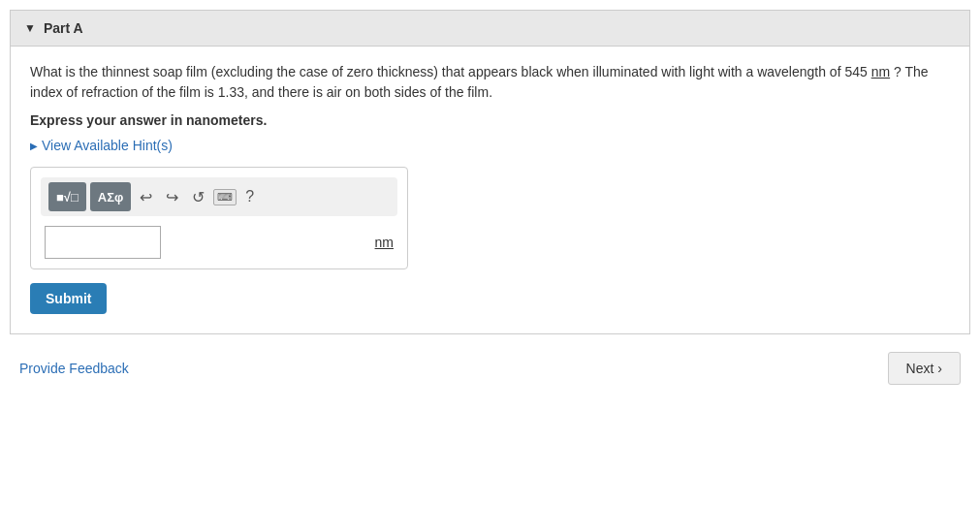  Describe the element at coordinates (145, 197) in the screenshot. I see `undo-button: ↩` at that location.